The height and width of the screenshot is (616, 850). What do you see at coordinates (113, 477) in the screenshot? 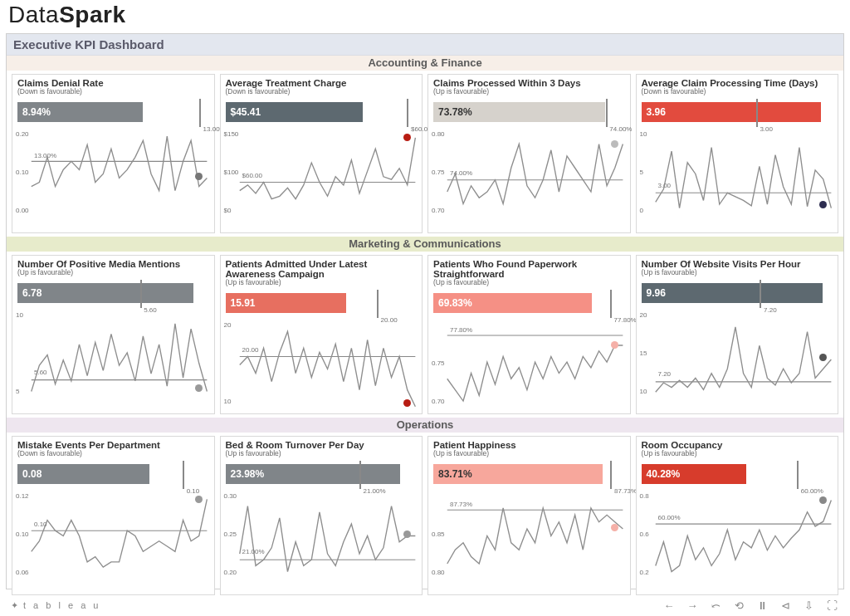
I see `bullet-zone: 0.080.10` at bounding box center [113, 477].